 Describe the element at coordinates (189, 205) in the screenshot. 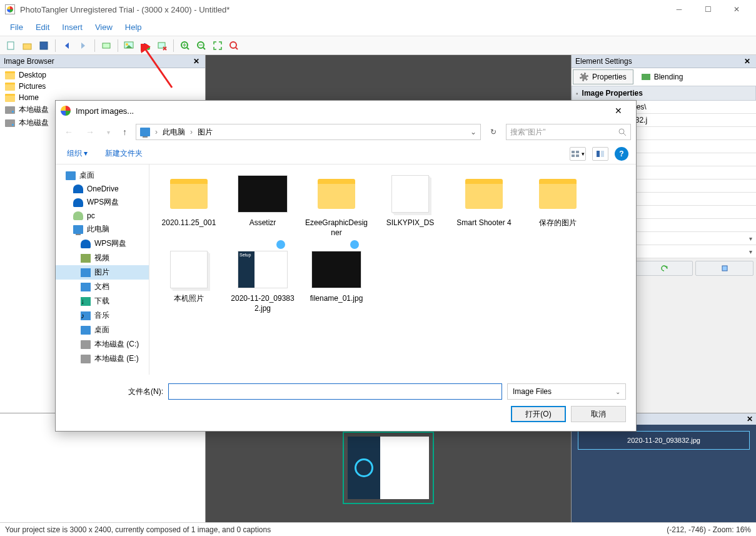

I see `file-folder: 2020.11.25_001` at that location.